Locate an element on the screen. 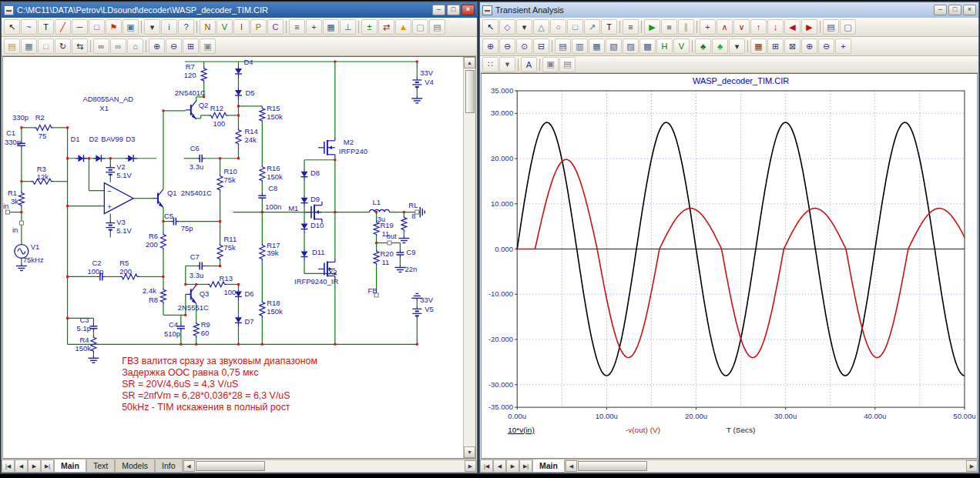 The width and height of the screenshot is (980, 478). plot-dropdown: ▾ is located at coordinates (737, 46).